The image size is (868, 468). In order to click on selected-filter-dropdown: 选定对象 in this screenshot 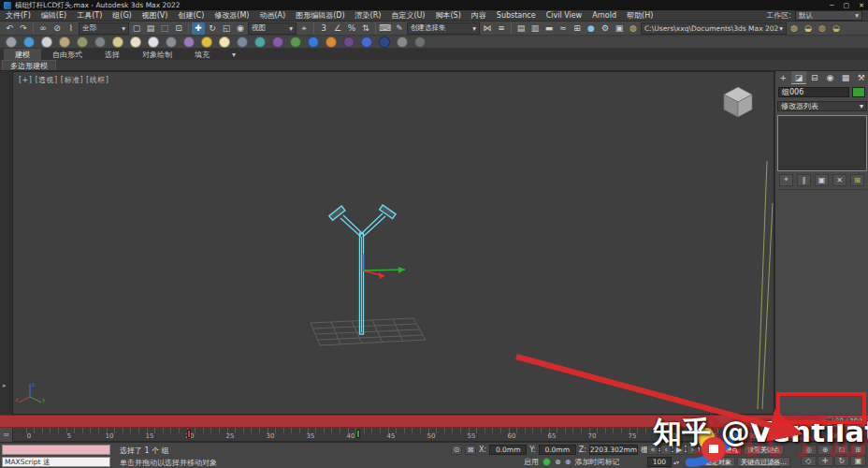, I will do `click(718, 462)`.